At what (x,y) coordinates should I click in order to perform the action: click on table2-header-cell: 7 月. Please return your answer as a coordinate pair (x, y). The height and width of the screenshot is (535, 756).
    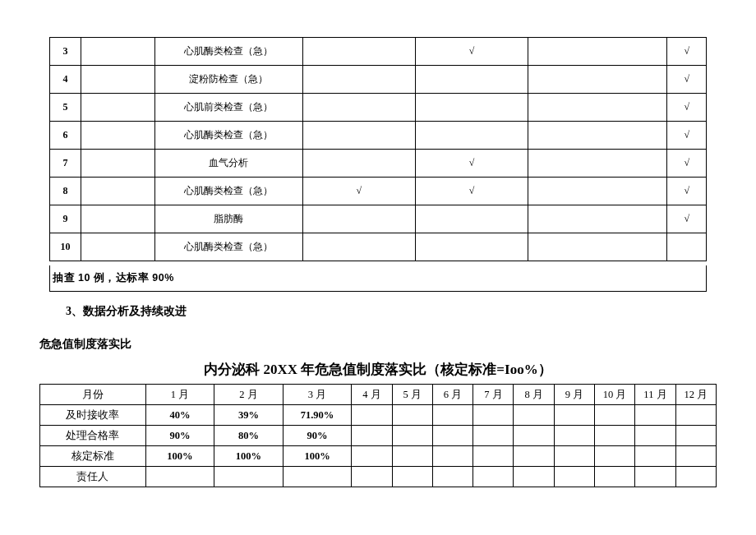
    Looking at the image, I should click on (493, 394).